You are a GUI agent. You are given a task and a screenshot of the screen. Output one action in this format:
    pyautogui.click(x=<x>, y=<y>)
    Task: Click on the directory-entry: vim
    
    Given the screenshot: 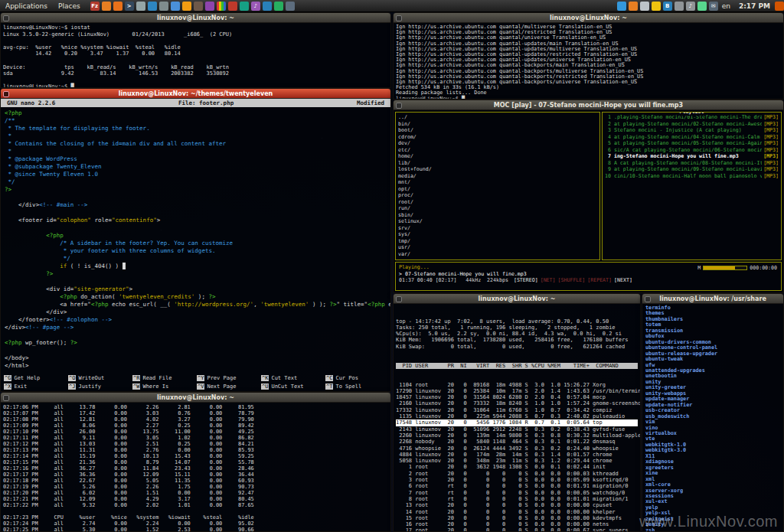 What is the action you would take?
    pyautogui.click(x=713, y=423)
    